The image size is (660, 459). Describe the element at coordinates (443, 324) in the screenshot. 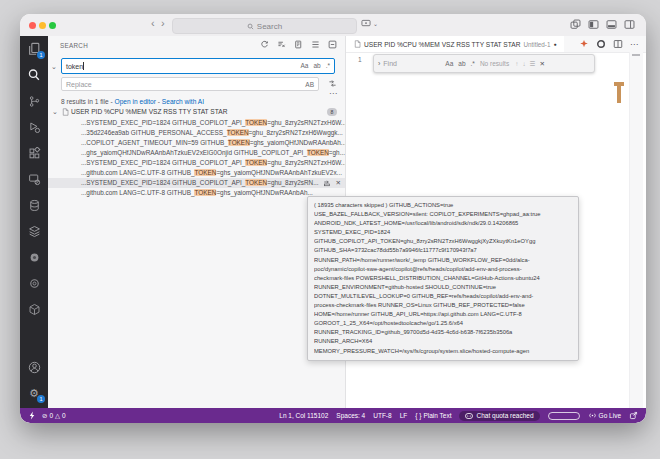

I see `tooltip-line: GOROOT_1_25_X64=/opt/hostedtoolcache/go/…` at that location.